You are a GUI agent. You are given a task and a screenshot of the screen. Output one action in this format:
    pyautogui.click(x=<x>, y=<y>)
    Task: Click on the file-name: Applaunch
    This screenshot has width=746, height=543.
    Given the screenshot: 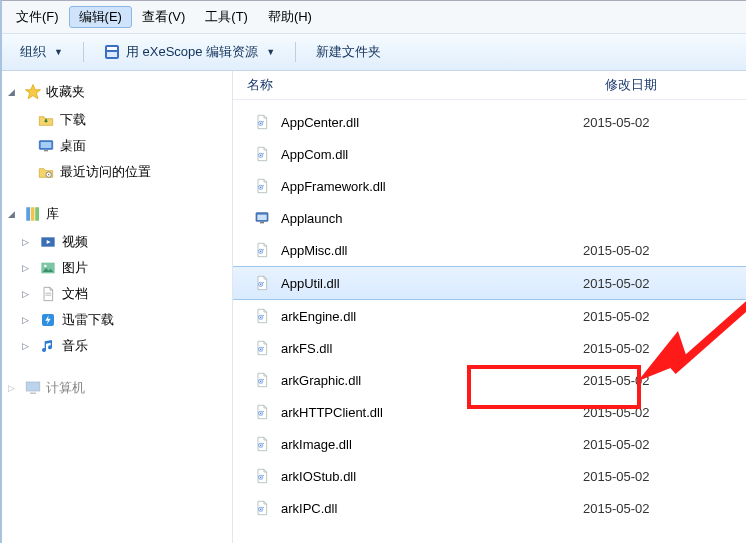 What is the action you would take?
    pyautogui.click(x=432, y=218)
    